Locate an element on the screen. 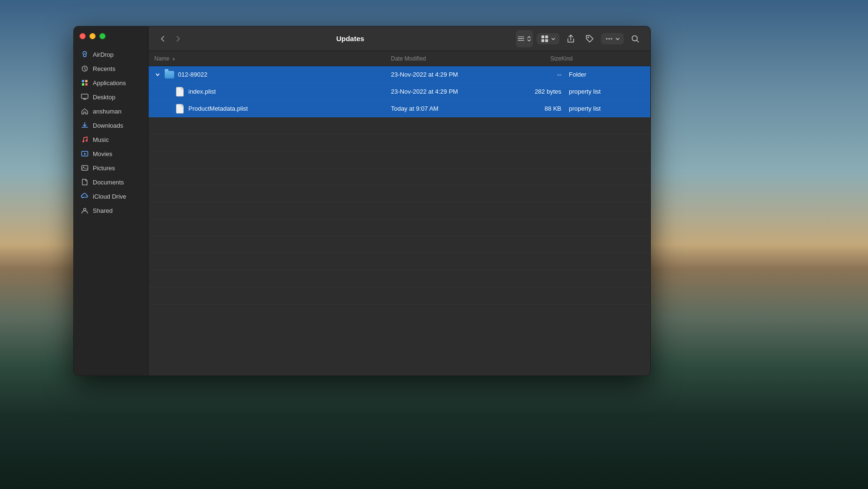 Image resolution: width=868 pixels, height=489 pixels. minimize-button is located at coordinates (93, 36).